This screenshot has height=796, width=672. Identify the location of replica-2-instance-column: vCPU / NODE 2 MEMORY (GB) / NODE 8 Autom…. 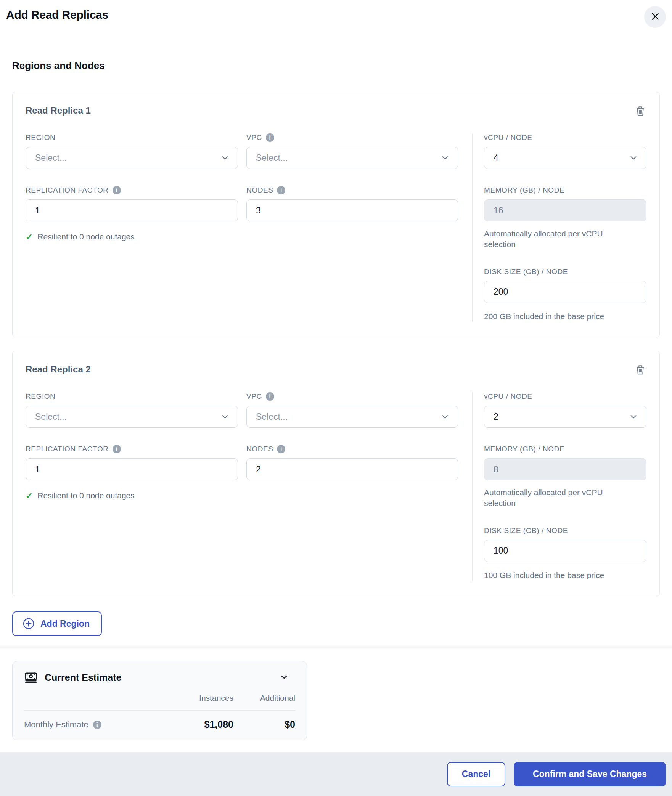
(559, 486).